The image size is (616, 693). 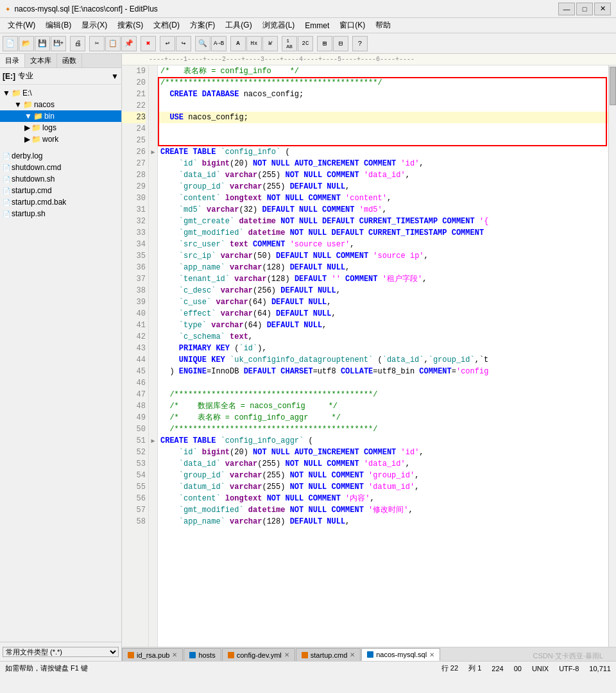 I want to click on line-num-26: 26, so click(x=133, y=152).